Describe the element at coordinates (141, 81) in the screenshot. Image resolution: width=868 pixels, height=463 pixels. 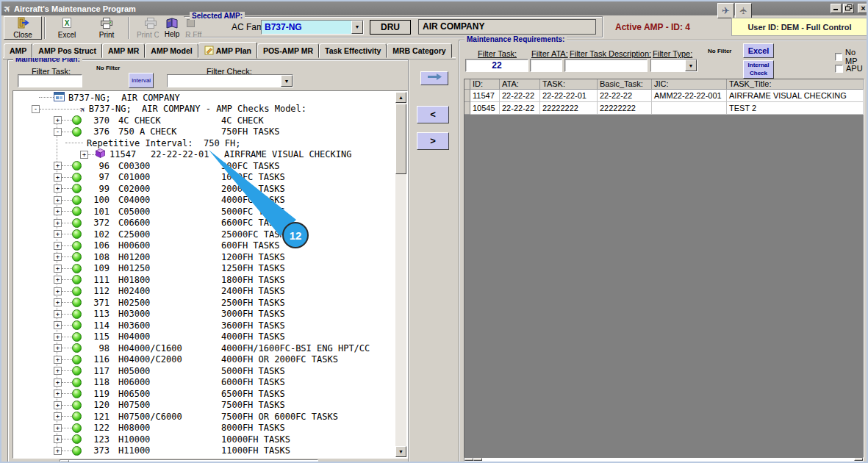
I see `interval-button: Interval` at that location.